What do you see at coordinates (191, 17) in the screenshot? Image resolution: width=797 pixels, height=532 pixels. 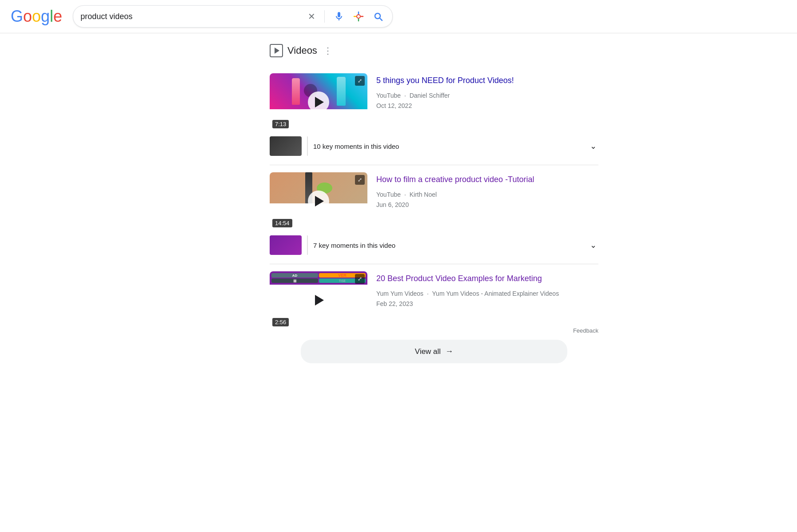 I see `search-input: product videos` at bounding box center [191, 17].